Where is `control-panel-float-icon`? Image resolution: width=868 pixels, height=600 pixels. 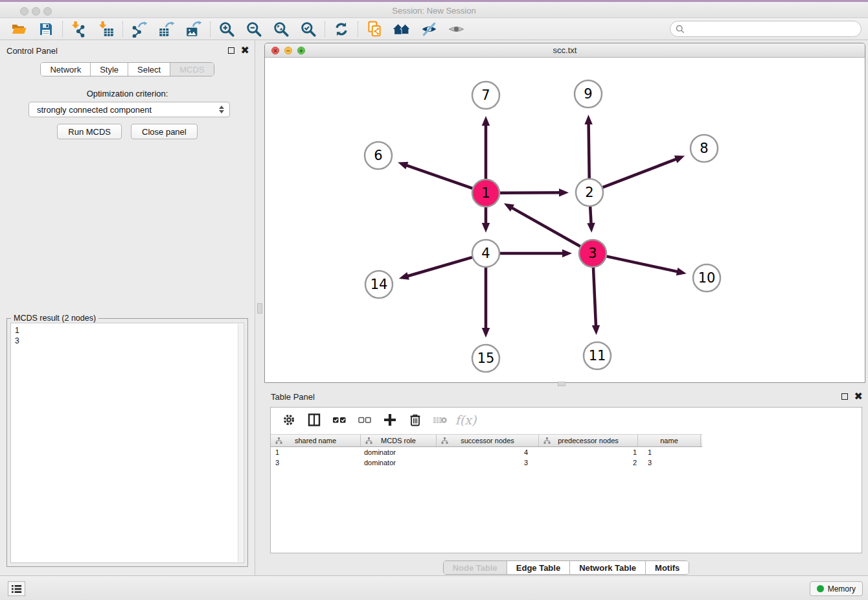 control-panel-float-icon is located at coordinates (231, 51).